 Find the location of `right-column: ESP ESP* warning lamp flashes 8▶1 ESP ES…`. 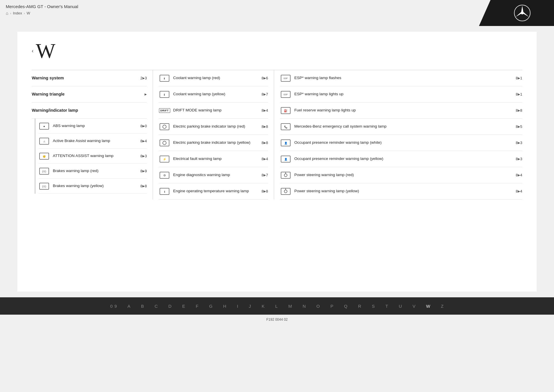

right-column: ESP ESP* warning lamp flashes 8▶1 ESP ES… is located at coordinates (398, 135).